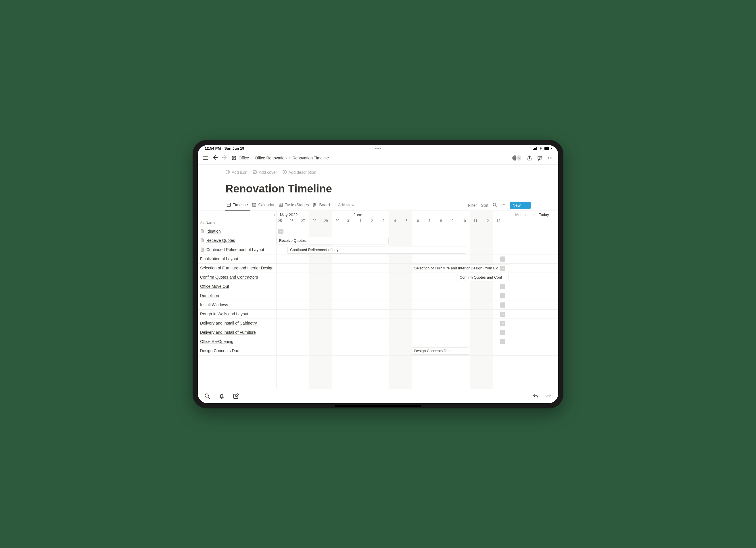 Image resolution: width=756 pixels, height=548 pixels. Describe the element at coordinates (236, 396) in the screenshot. I see `compose-icon` at that location.